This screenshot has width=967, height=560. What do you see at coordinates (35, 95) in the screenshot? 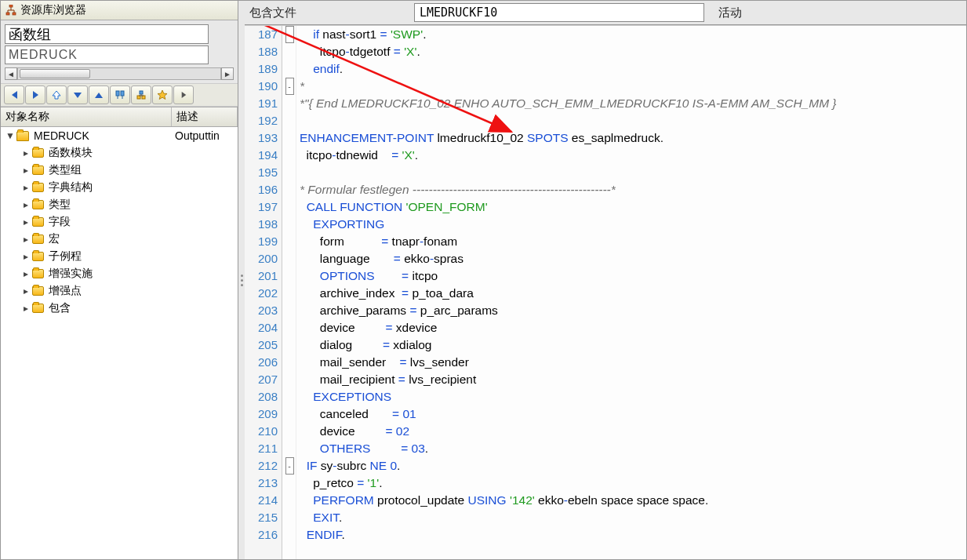
I see `nav-forward-button` at bounding box center [35, 95].